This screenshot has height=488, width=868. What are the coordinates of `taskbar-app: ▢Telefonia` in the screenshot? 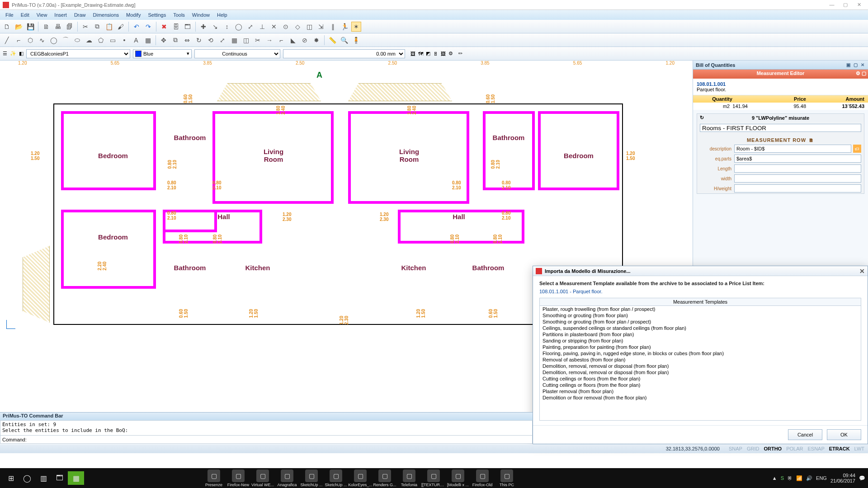 It's located at (409, 478).